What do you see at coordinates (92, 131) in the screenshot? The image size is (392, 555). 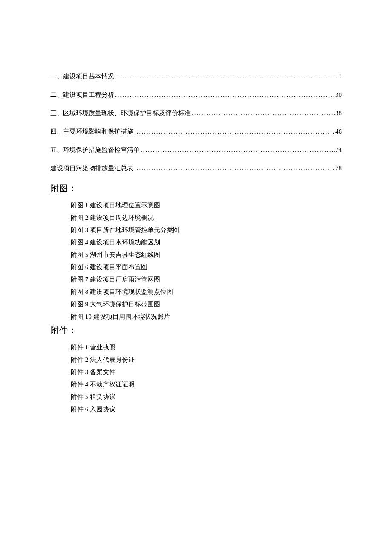 I see `toc-title: 四、主要环境影响和保护措施` at bounding box center [92, 131].